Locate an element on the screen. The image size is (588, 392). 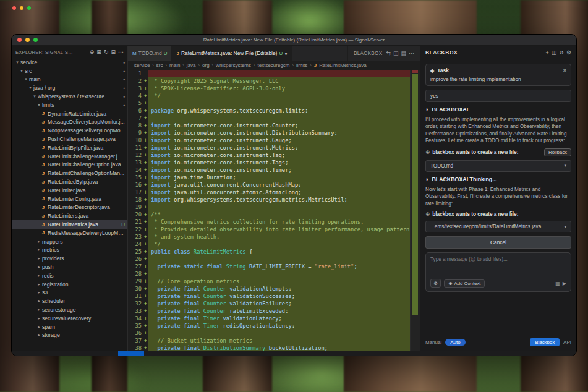
rollback-button: Rollback is located at coordinates (558, 152).